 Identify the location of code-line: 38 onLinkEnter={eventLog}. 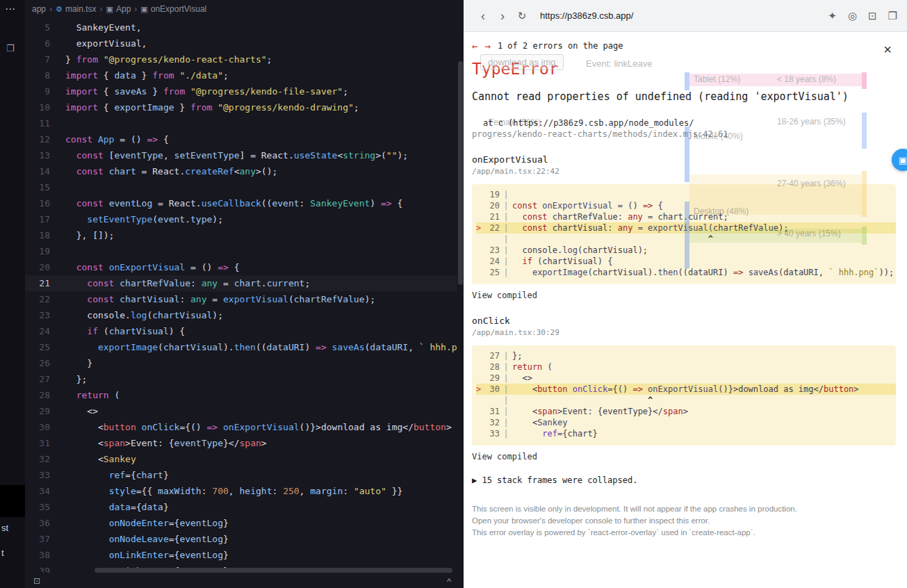
(241, 555).